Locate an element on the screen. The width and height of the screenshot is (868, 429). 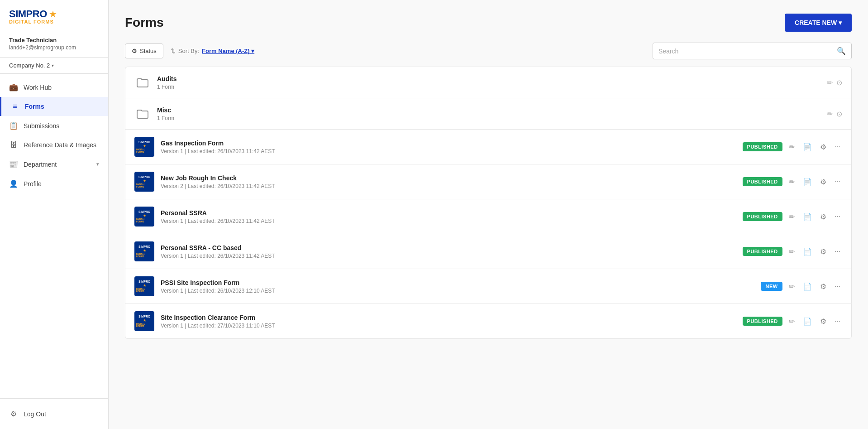
form-name: New Job Rough In Check is located at coordinates (448, 178).